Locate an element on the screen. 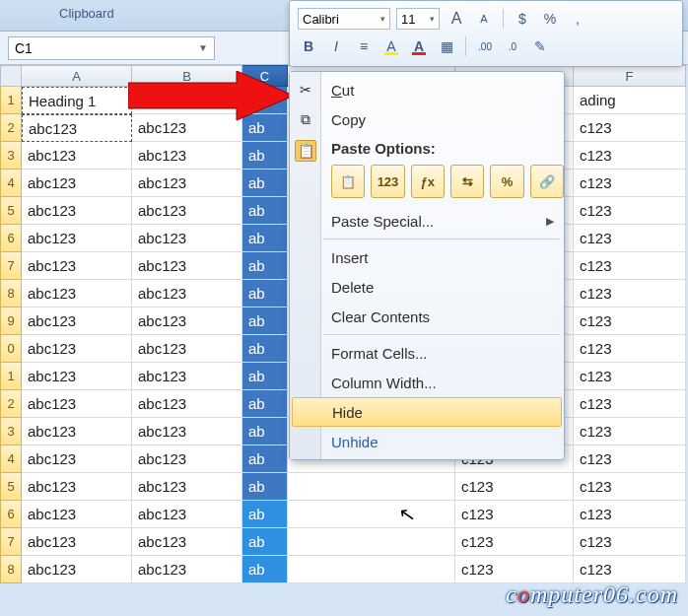  menu-copy: ⧉ Copy is located at coordinates (427, 119).